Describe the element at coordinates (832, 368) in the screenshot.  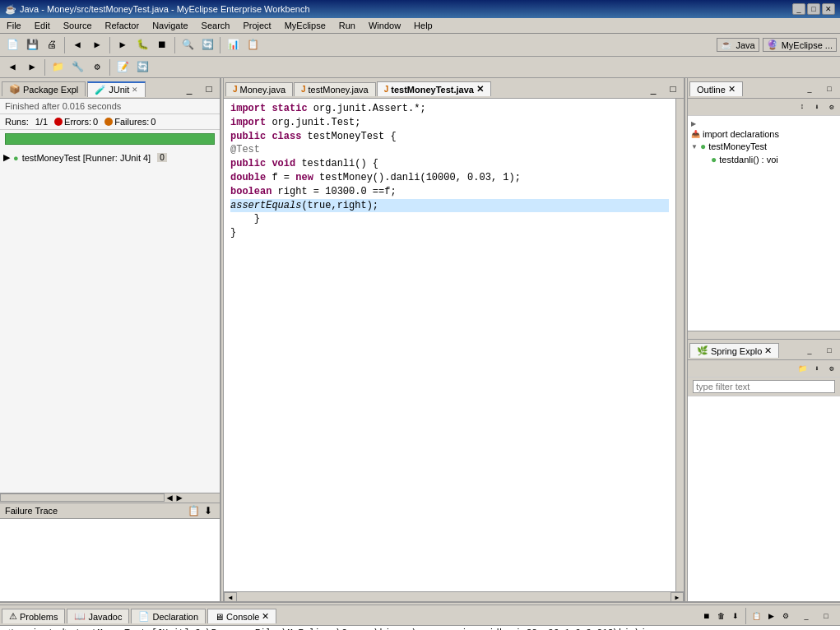
I see `spring-tb3: ⚙` at that location.